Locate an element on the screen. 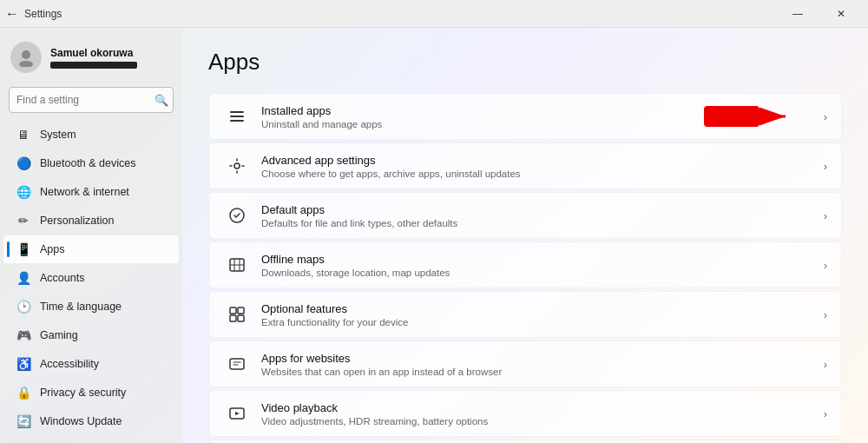 The width and height of the screenshot is (868, 443). window-controls: — ✕ is located at coordinates (819, 14).